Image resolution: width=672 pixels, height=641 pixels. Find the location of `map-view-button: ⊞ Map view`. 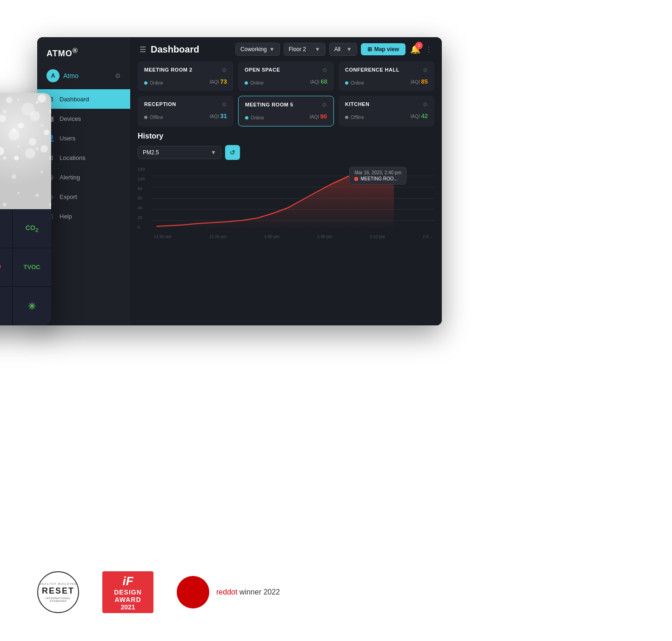

map-view-button: ⊞ Map view is located at coordinates (383, 49).